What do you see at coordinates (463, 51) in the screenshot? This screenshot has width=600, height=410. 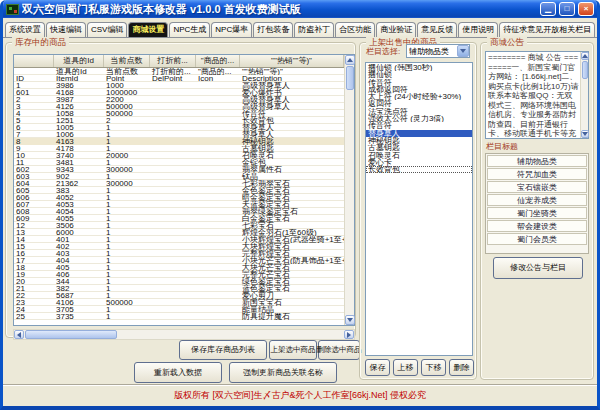 I see `chevron-down-icon` at bounding box center [463, 51].